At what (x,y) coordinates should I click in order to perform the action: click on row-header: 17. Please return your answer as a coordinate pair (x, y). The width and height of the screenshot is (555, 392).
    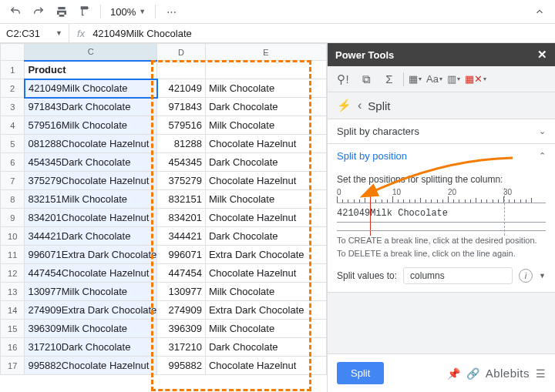
    Looking at the image, I should click on (12, 366).